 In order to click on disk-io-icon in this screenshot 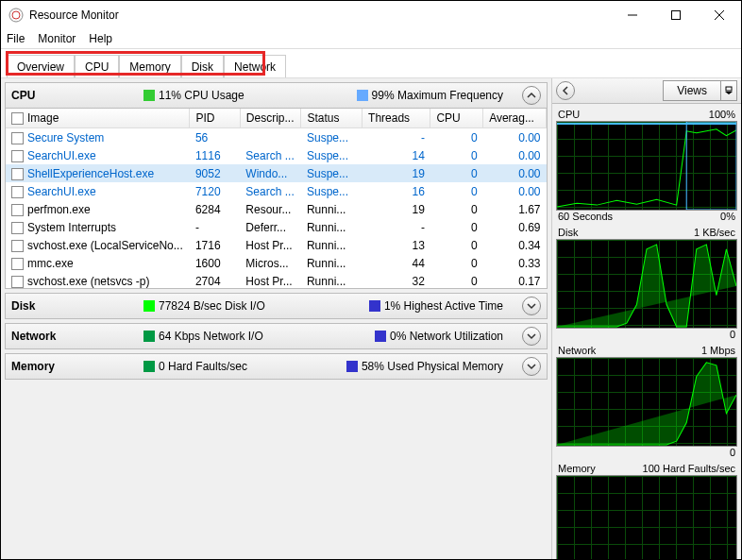, I will do `click(149, 306)`.